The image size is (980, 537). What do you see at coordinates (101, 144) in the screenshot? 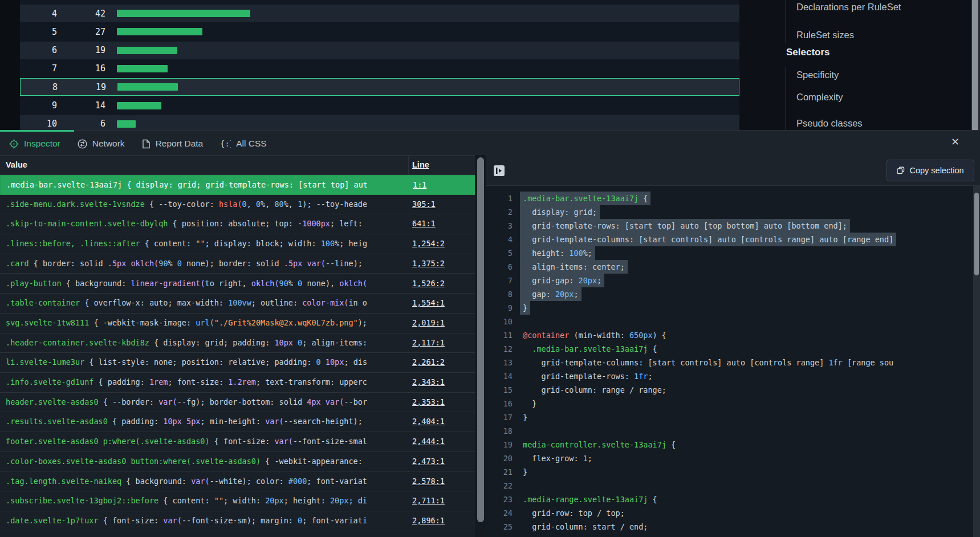
I see `tab-network: Network` at bounding box center [101, 144].